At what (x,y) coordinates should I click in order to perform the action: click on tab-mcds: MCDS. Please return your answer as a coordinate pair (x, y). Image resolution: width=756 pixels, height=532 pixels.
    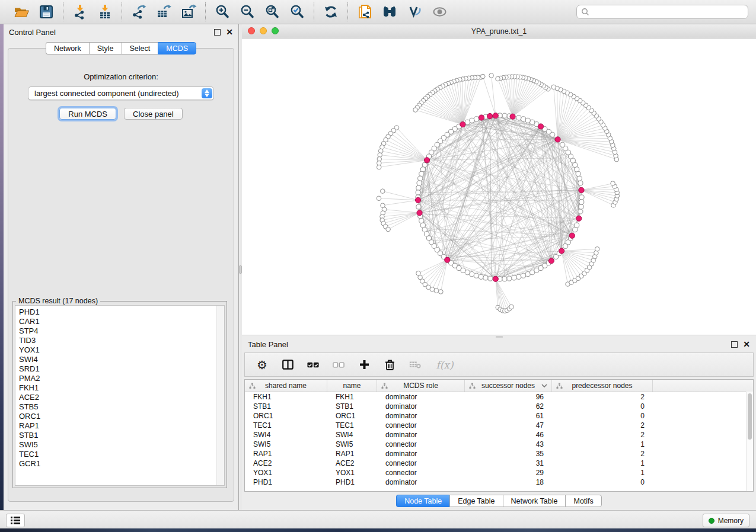
    Looking at the image, I should click on (177, 49).